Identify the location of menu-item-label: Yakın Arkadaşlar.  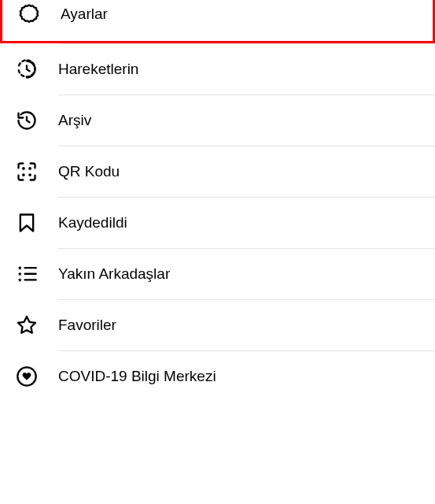
(114, 274).